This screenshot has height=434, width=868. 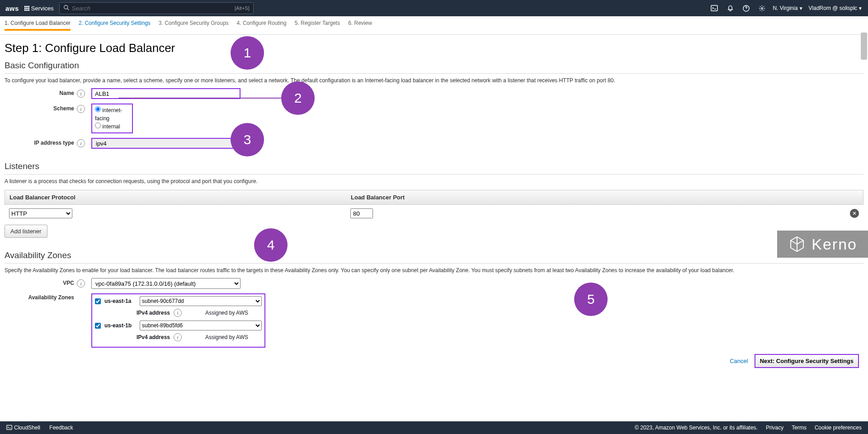 What do you see at coordinates (152, 8) in the screenshot?
I see `search-input` at bounding box center [152, 8].